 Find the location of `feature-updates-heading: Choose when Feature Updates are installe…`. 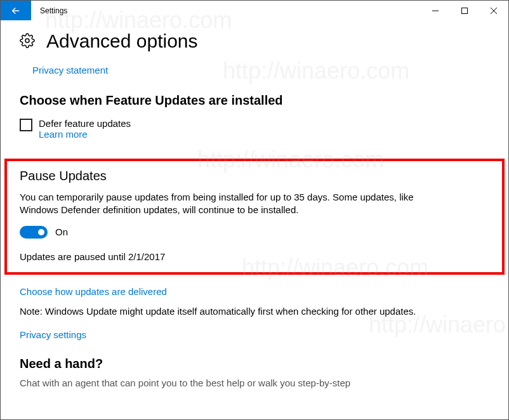

feature-updates-heading: Choose when Feature Updates are installe… is located at coordinates (255, 100).